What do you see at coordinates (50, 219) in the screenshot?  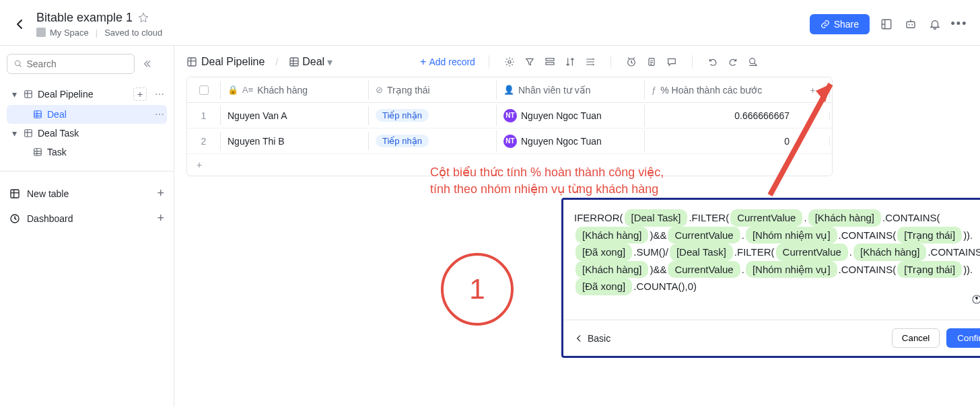 I see `dashboard-label: Dashboard` at bounding box center [50, 219].